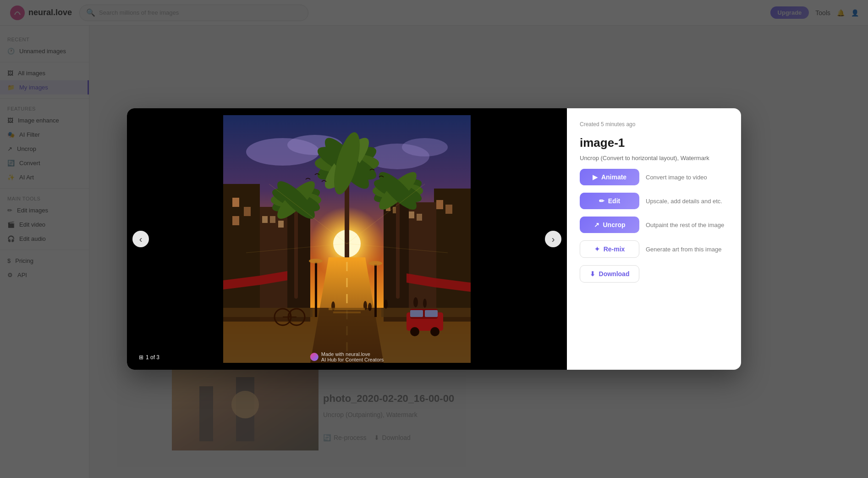 This screenshot has width=868, height=478. I want to click on uncrop-description: Outpaint the rest of the image, so click(685, 225).